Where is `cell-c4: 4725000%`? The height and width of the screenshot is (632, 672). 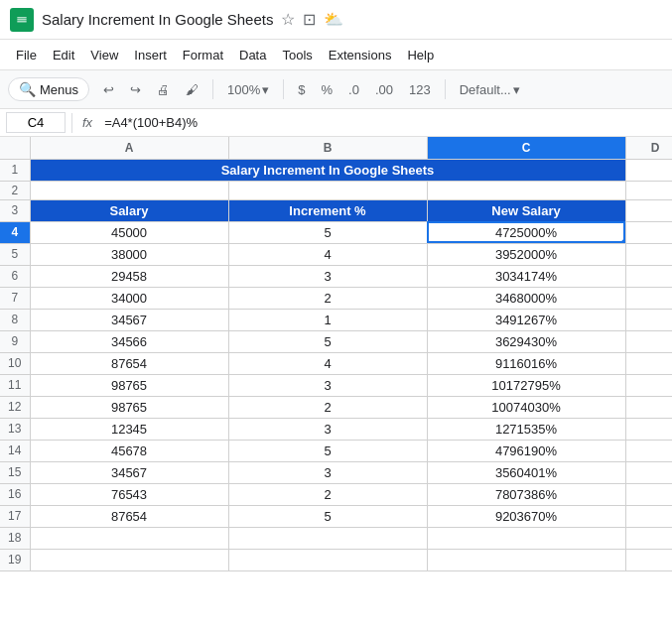 cell-c4: 4725000% is located at coordinates (526, 232).